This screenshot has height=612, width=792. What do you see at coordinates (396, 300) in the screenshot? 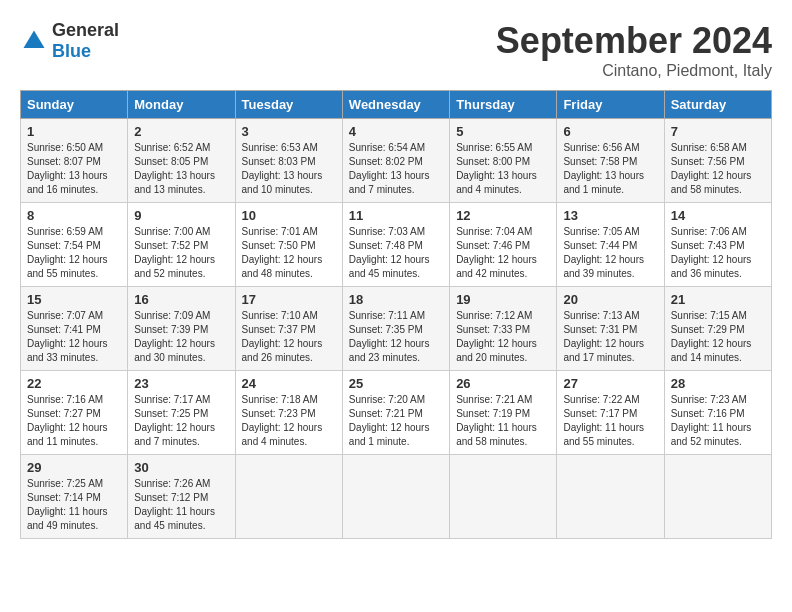
I see `day-number: 18` at bounding box center [396, 300].